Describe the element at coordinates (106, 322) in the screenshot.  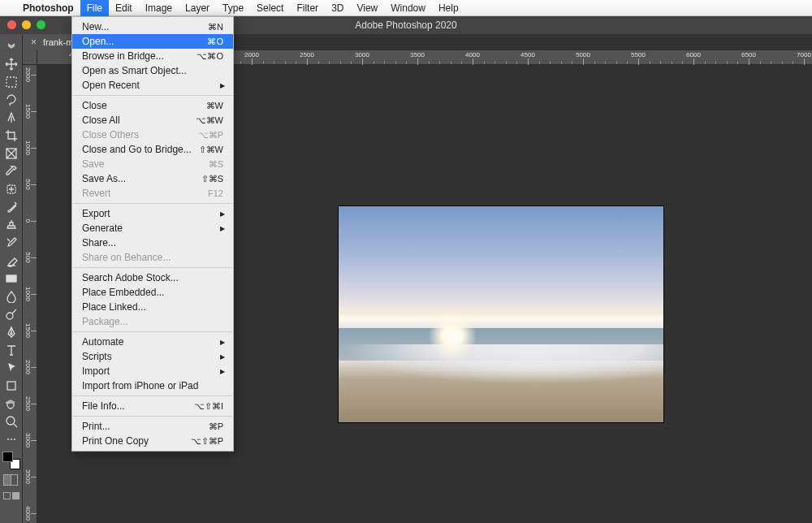
I see `menu-item-label: Package...` at that location.